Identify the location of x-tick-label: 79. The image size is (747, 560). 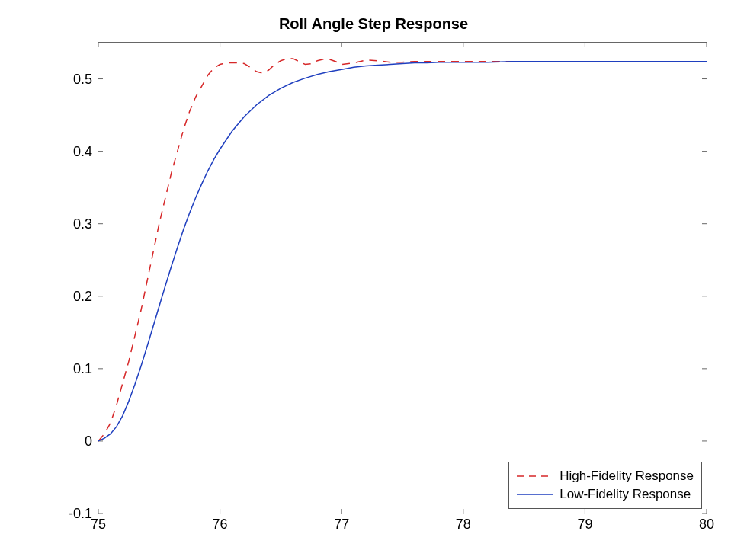
(585, 524).